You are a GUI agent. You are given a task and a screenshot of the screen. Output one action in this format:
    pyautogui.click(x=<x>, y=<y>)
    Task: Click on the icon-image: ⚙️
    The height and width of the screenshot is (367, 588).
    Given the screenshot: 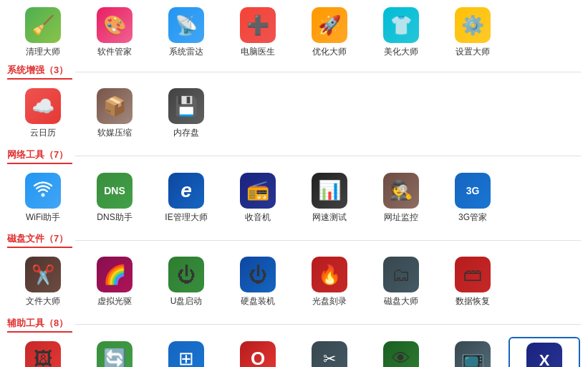 What is the action you would take?
    pyautogui.click(x=473, y=25)
    